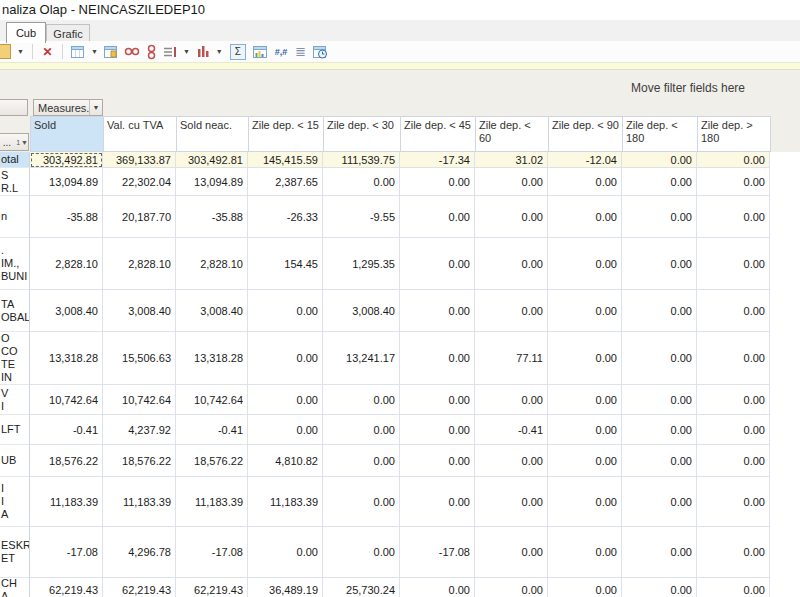 This screenshot has width=800, height=597. Describe the element at coordinates (585, 160) in the screenshot. I see `grid-cell: -12.04` at that location.